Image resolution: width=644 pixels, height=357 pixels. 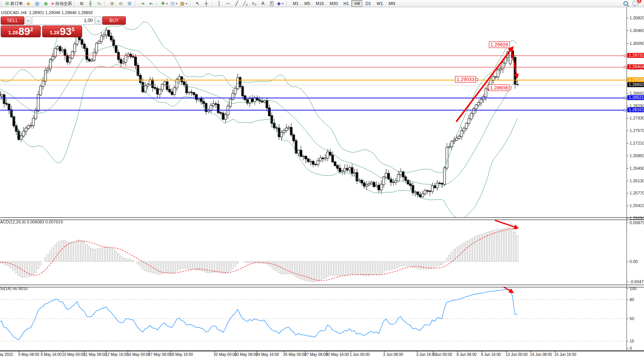 What do you see at coordinates (182, 355) in the screenshot?
I see `time-tick-label: 18 May 16:00` at bounding box center [182, 355].